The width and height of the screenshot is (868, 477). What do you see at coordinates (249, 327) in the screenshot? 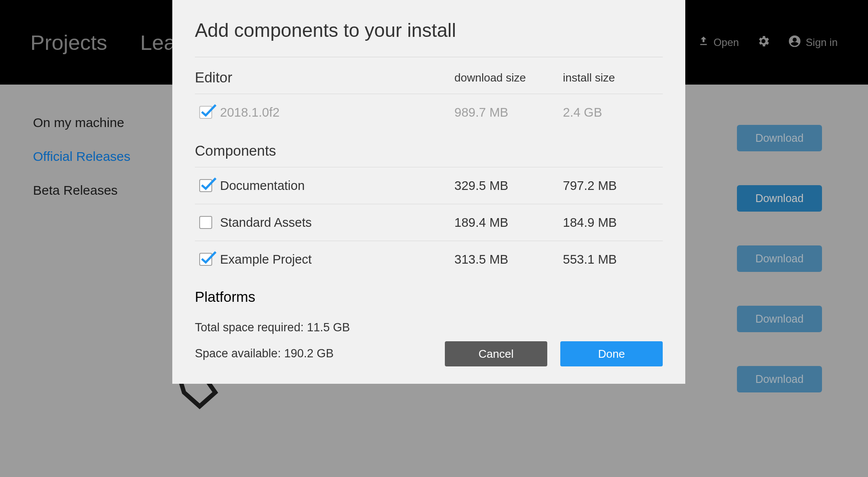
I see `space-required-label: Total space required:` at bounding box center [249, 327].